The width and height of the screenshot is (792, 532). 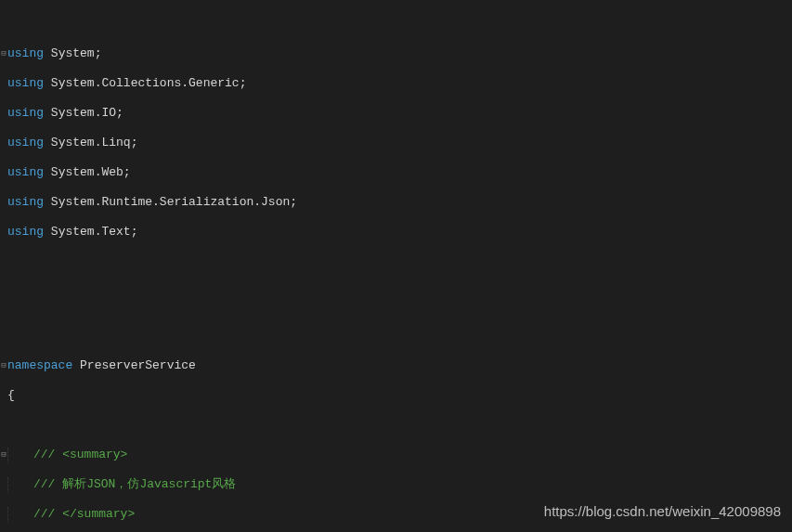 What do you see at coordinates (91, 232) in the screenshot?
I see `namespace-ref: System.Text` at bounding box center [91, 232].